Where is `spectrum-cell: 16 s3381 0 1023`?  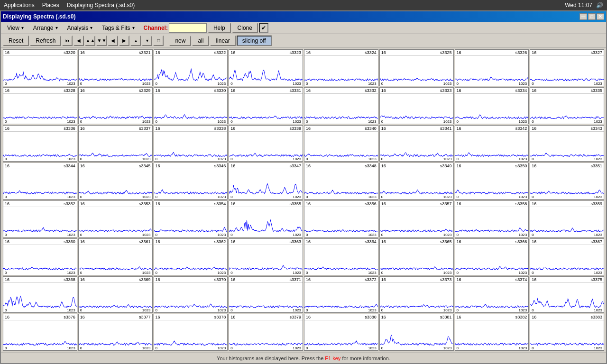 spectrum-cell: 16 s3381 0 1023 is located at coordinates (416, 332).